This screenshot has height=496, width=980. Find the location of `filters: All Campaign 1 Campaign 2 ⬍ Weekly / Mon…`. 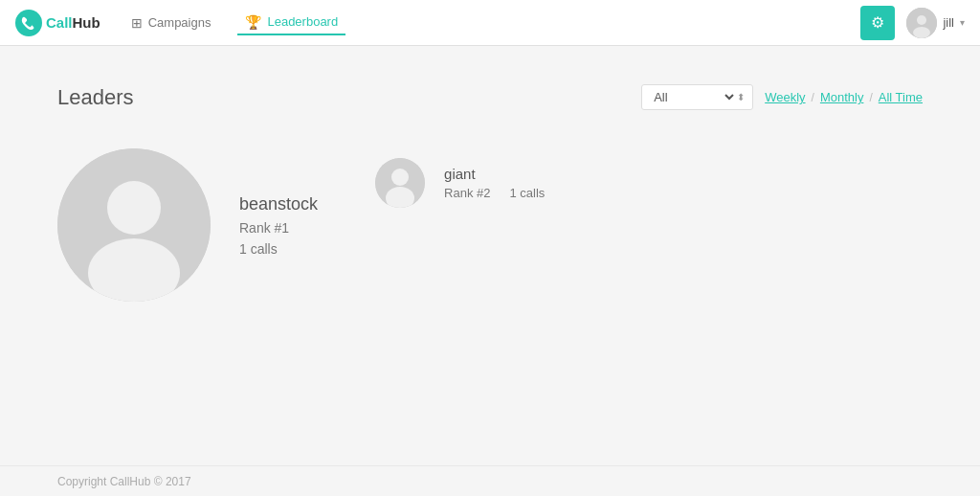

filters: All Campaign 1 Campaign 2 ⬍ Weekly / Mon… is located at coordinates (782, 98).